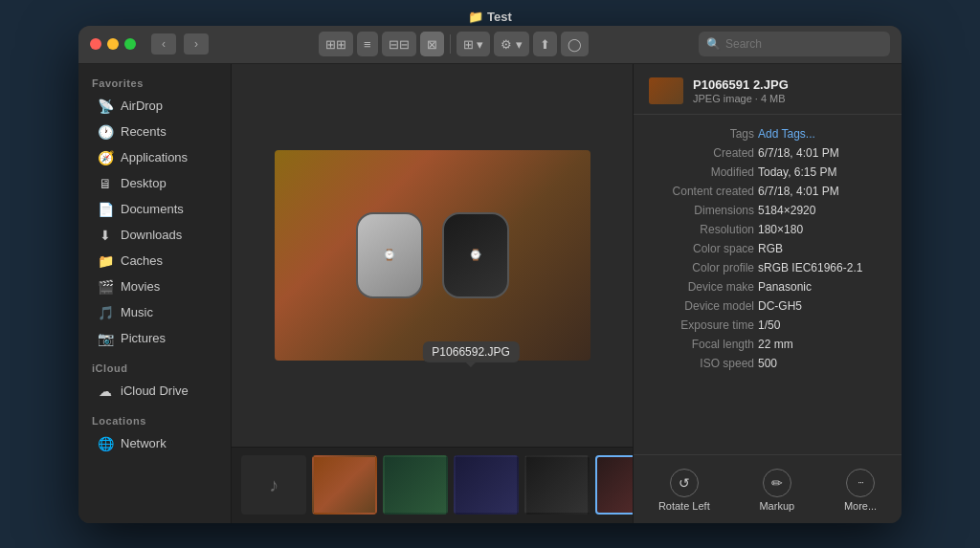 This screenshot has width=980, height=548. What do you see at coordinates (155, 209) in the screenshot?
I see `sidebar-item-documents: 📄 Documents` at bounding box center [155, 209].